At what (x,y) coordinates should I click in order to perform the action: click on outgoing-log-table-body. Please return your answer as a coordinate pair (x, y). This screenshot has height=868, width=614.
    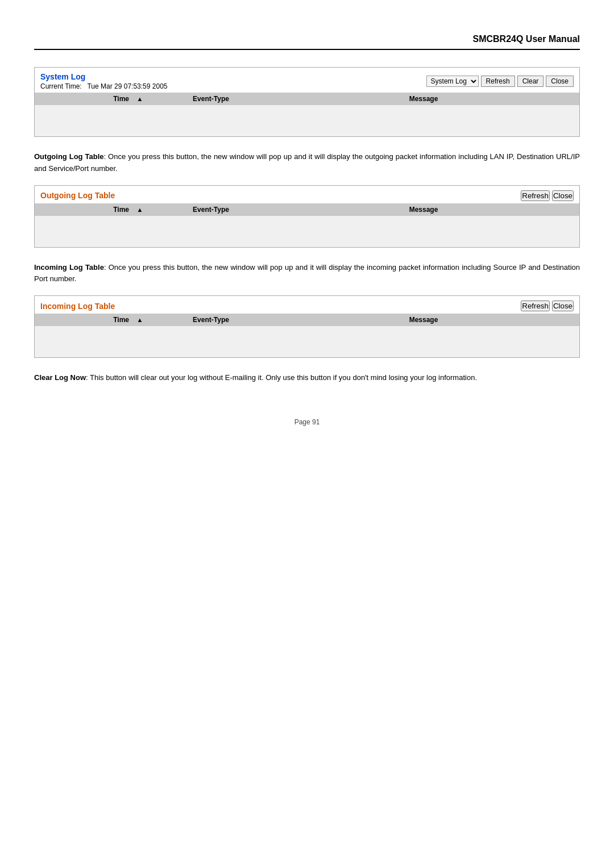
    Looking at the image, I should click on (307, 232).